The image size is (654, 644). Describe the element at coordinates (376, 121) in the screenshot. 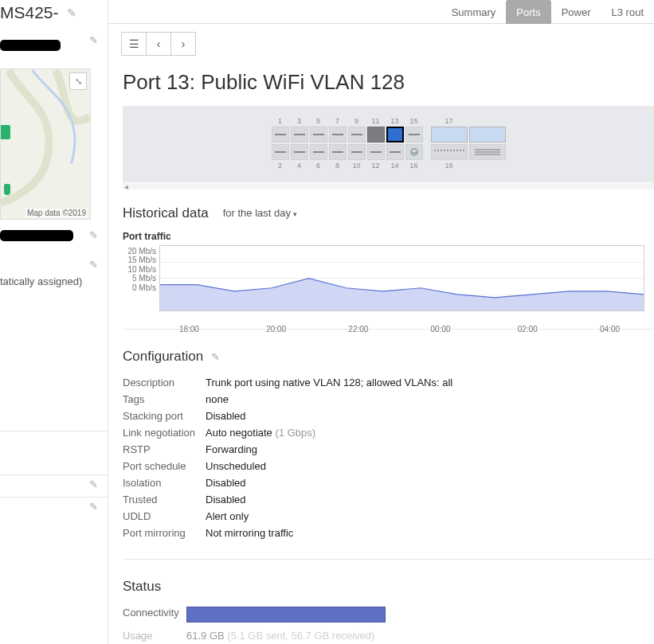

I see `port-number: 11` at that location.